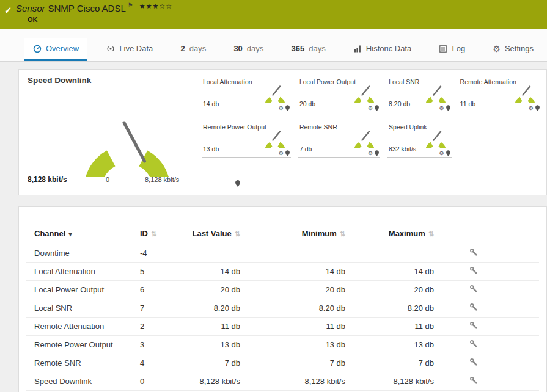 Image resolution: width=547 pixels, height=392 pixels. Describe the element at coordinates (215, 363) in the screenshot. I see `channel-last-value: 7 db` at that location.